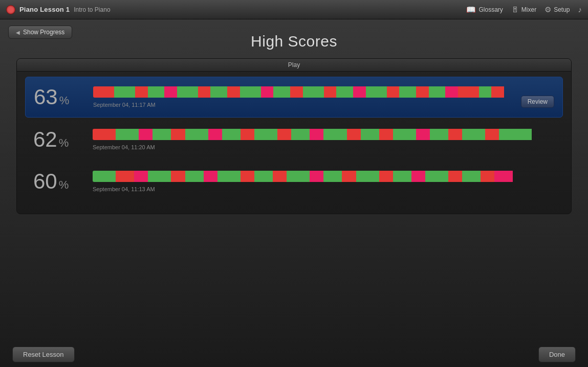  What do you see at coordinates (490, 10) in the screenshot?
I see `glossary-label: Glossary` at bounding box center [490, 10].